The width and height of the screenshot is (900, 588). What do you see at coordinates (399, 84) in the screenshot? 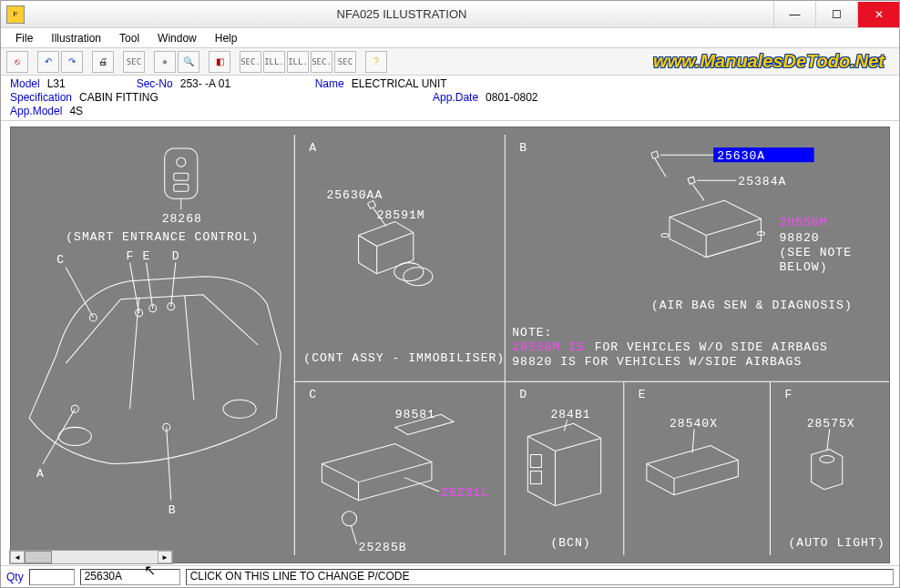
I see `name-value: ELECTRICAL UNIT` at bounding box center [399, 84].